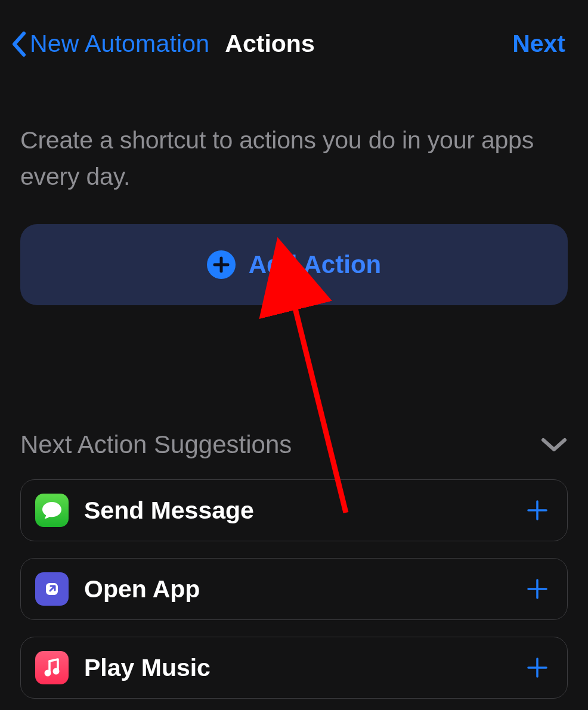  I want to click on chevron-left-icon, so click(18, 44).